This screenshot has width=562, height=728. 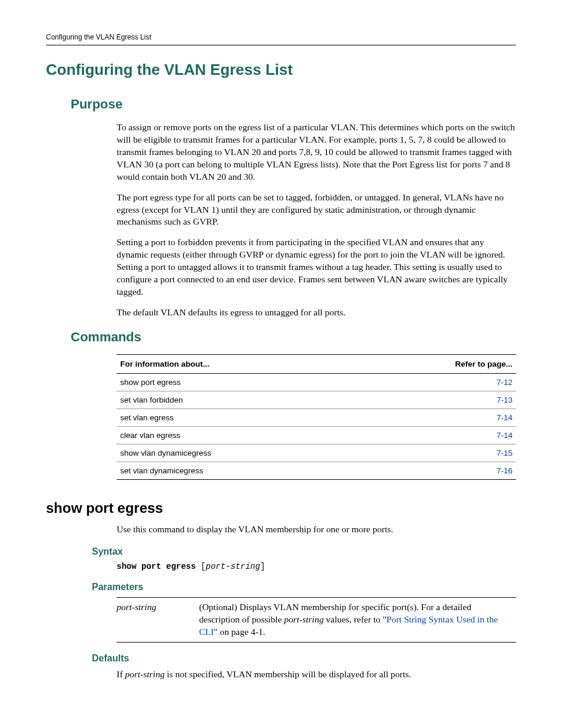 I want to click on syntax-bracket-open: [, so click(x=200, y=566).